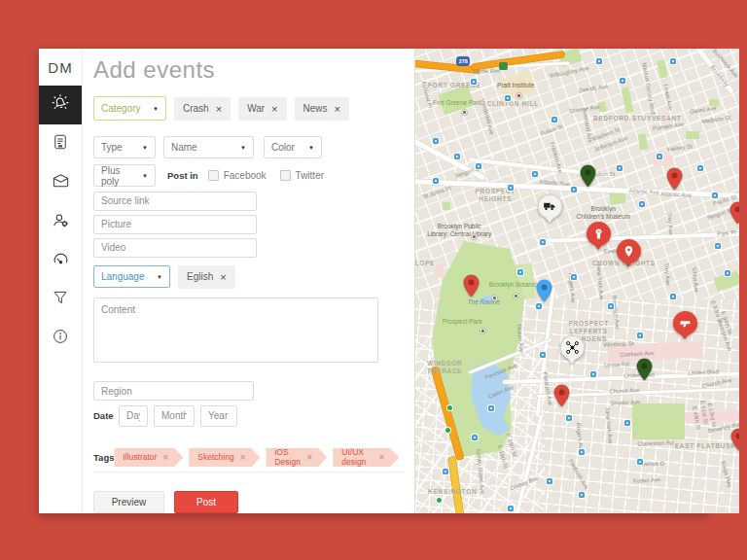  Describe the element at coordinates (103, 457) in the screenshot. I see `tags-label: Tags` at that location.